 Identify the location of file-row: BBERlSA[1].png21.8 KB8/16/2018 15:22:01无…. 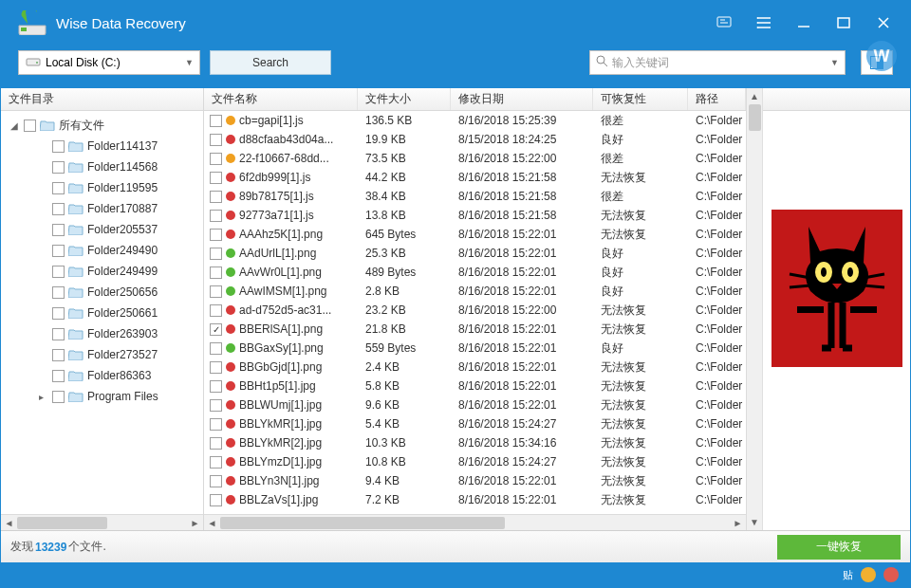
(474, 329).